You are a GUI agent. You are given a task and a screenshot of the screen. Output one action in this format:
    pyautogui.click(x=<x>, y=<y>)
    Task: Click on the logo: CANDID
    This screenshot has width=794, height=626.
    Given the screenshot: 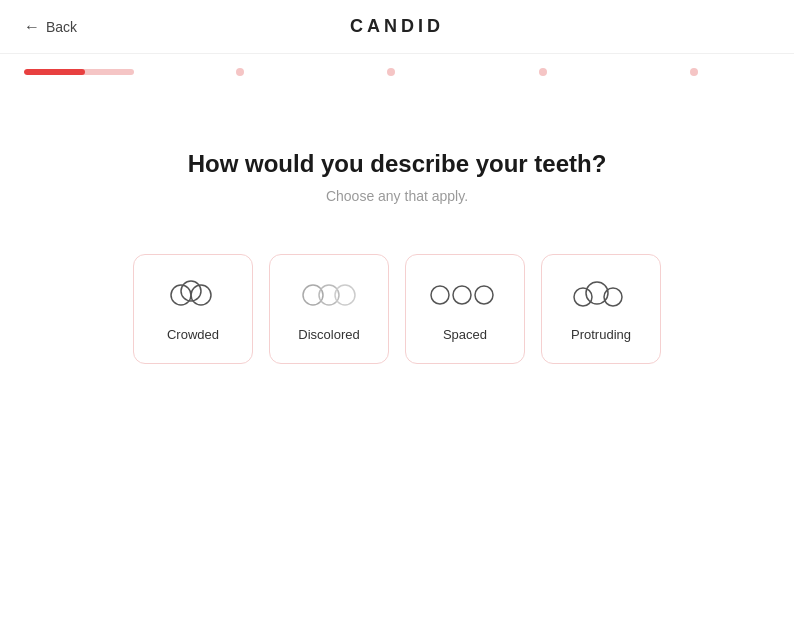 What is the action you would take?
    pyautogui.click(x=397, y=26)
    